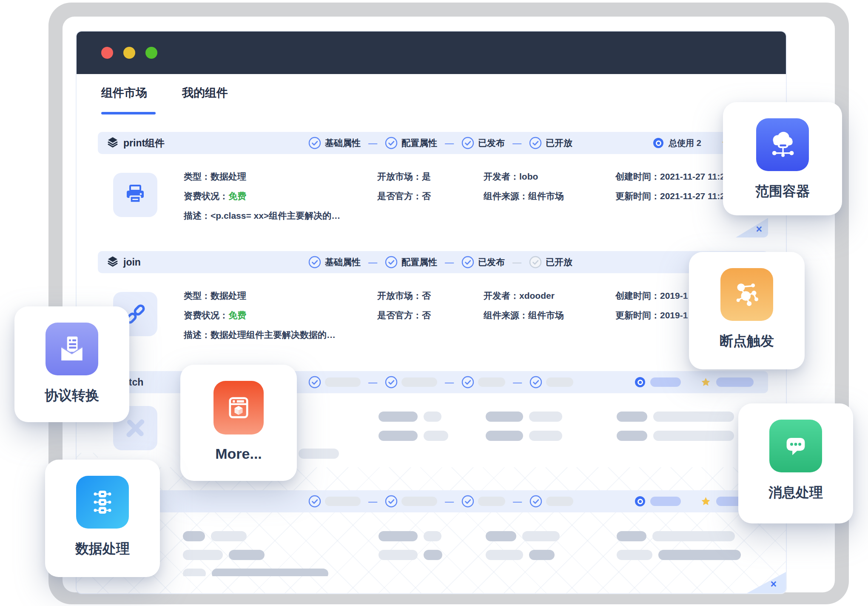  Describe the element at coordinates (433, 143) in the screenshot. I see `card-print-header: print组件 基础属性 — 配置属性 — 已发布 — 已开放 总使用 2 总评` at that location.